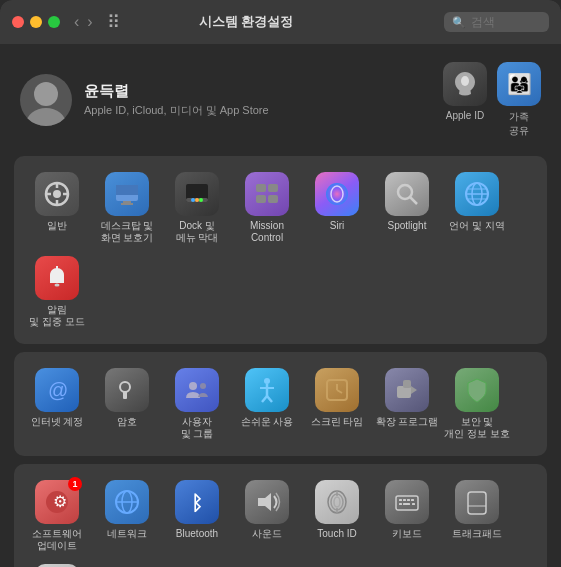  Describe the element at coordinates (127, 516) in the screenshot. I see `icon-item-network: 네트워크` at that location.